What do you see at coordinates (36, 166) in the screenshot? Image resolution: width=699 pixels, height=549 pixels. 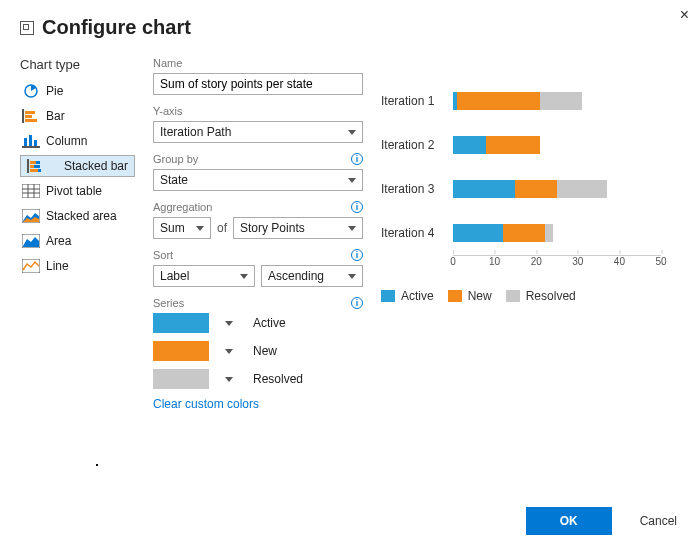 I see `stacked-bar-icon` at bounding box center [36, 166].